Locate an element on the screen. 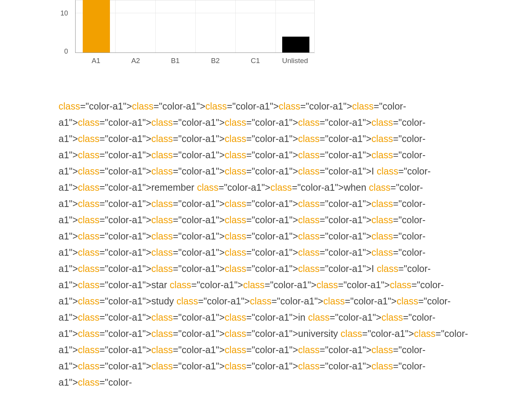  y-tick-10: 10 is located at coordinates (62, 14).